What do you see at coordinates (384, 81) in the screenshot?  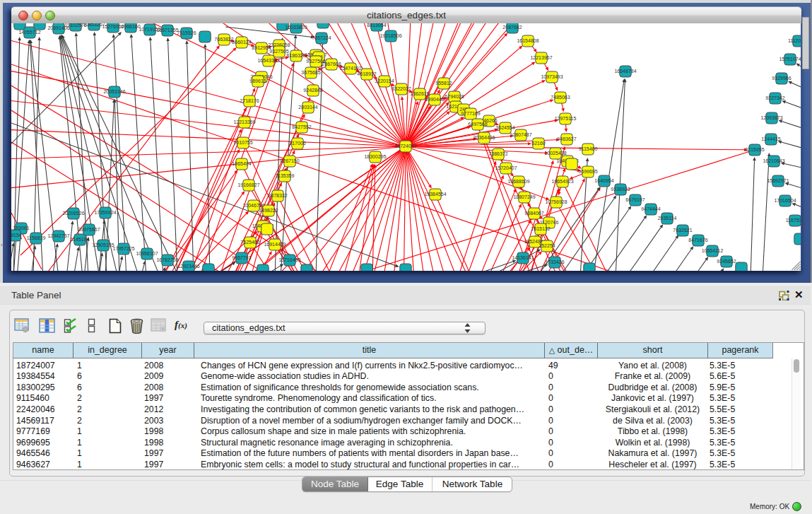 I see `svg-text: 3220154` at bounding box center [384, 81].